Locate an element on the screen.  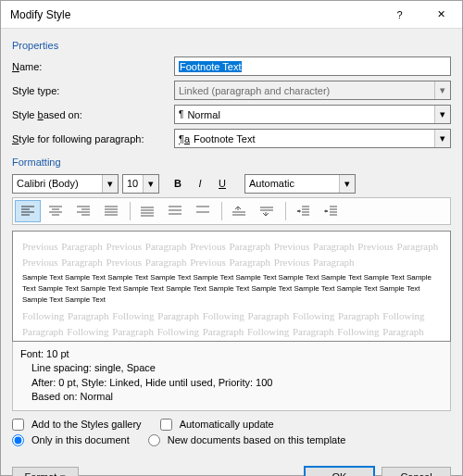
help-button: ? is located at coordinates (400, 15).